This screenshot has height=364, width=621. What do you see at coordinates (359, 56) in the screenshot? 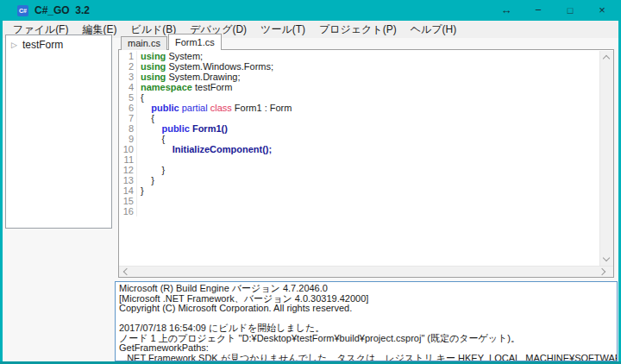
I see `code-line: 1 using System;` at bounding box center [359, 56].